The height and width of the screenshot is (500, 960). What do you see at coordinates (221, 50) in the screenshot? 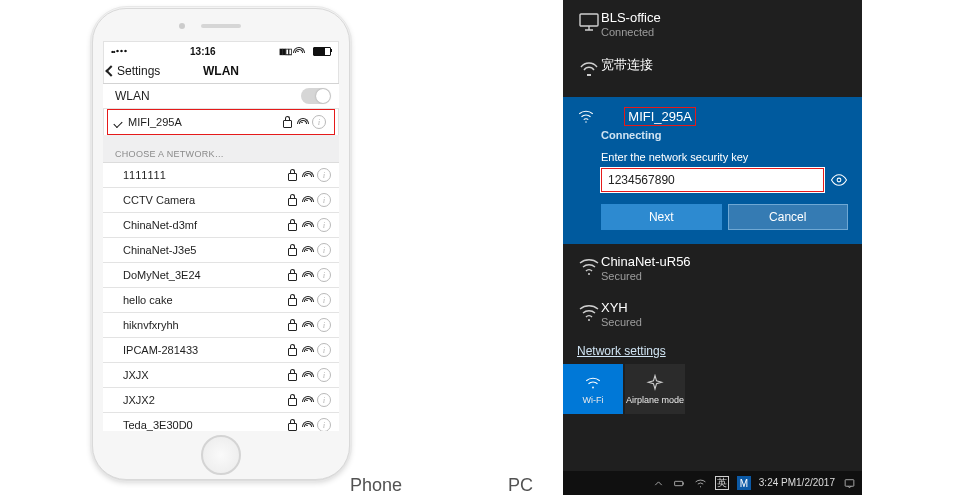
I see `ios-status-bar: ••∘∘∘ 13:16 ▮▮▯▯` at bounding box center [221, 50].